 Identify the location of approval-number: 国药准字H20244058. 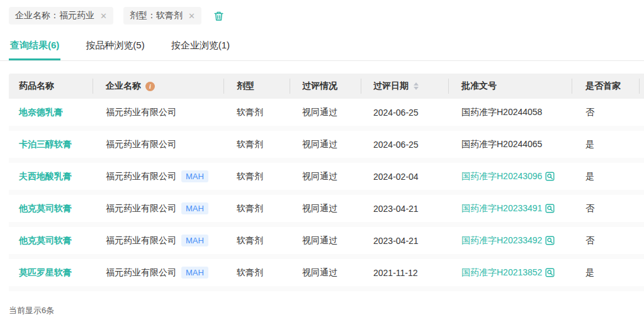
(502, 113).